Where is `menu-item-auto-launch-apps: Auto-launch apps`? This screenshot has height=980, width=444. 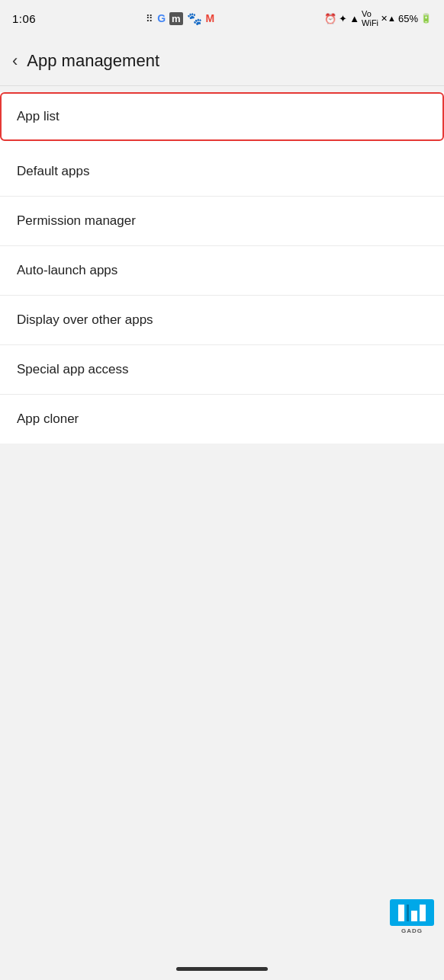
menu-item-auto-launch-apps: Auto-launch apps is located at coordinates (222, 271).